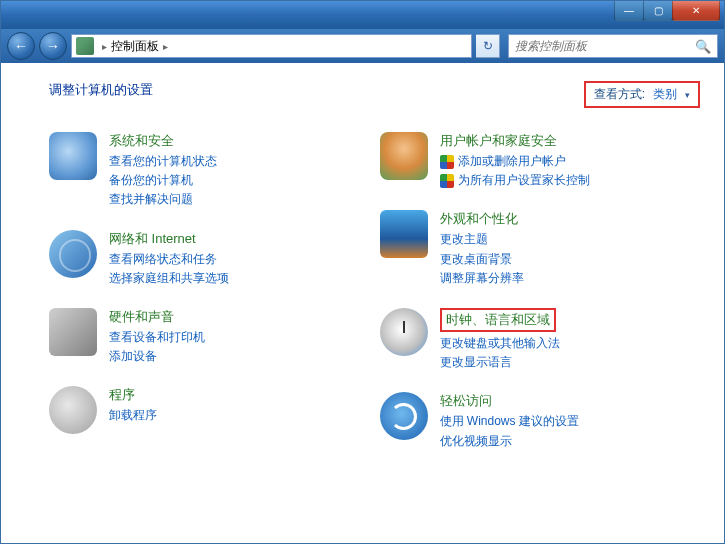 Image resolution: width=725 pixels, height=544 pixels. I want to click on refresh-button: ↻, so click(488, 46).